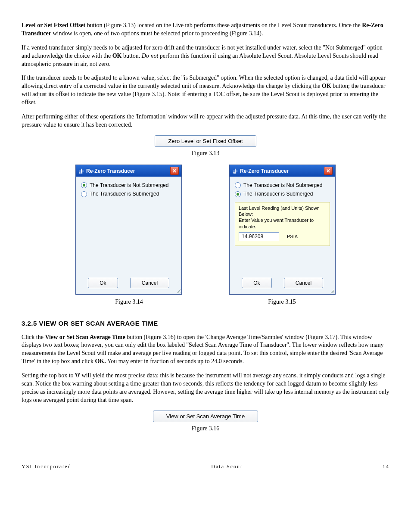  Describe the element at coordinates (206, 388) in the screenshot. I see `paragraph-6: Setting the top box to '0' will yield th…` at that location.